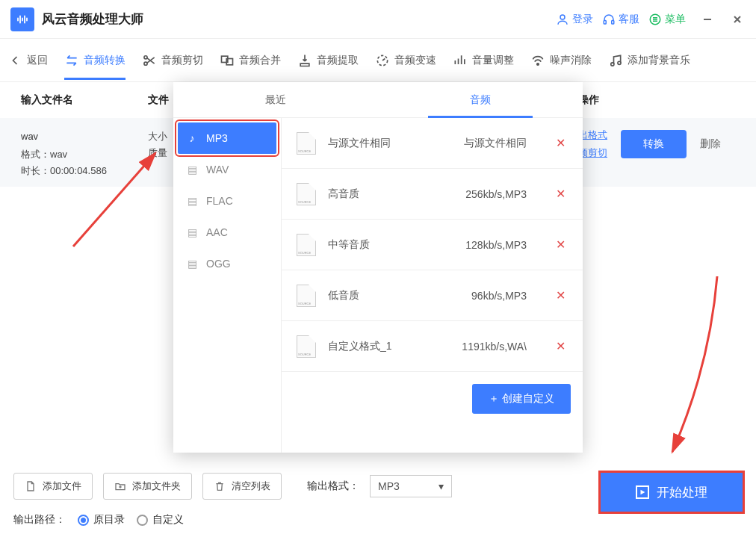 The height and width of the screenshot is (537, 756). What do you see at coordinates (218, 264) in the screenshot?
I see `format-label: OGG` at bounding box center [218, 264].